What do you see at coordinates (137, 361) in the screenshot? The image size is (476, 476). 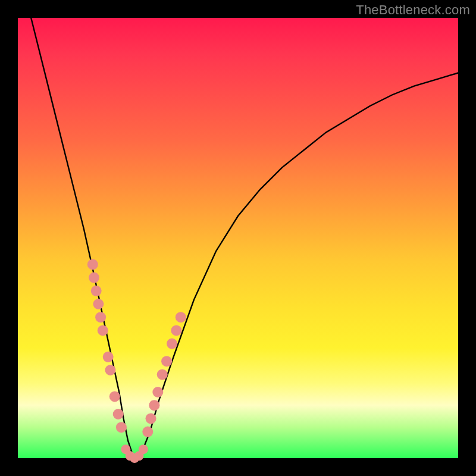 I see `data-markers` at bounding box center [137, 361].